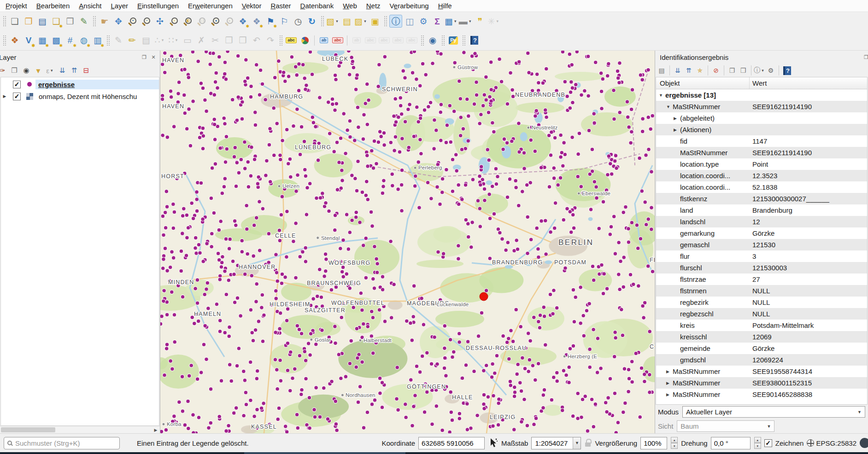  What do you see at coordinates (762, 279) in the screenshot?
I see `identify-row: flstnrzae27` at bounding box center [762, 279].